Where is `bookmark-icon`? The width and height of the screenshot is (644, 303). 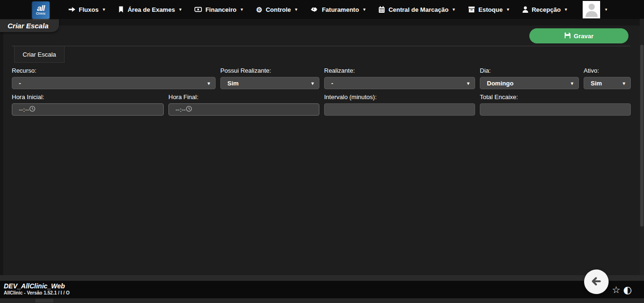 bookmark-icon is located at coordinates (121, 9).